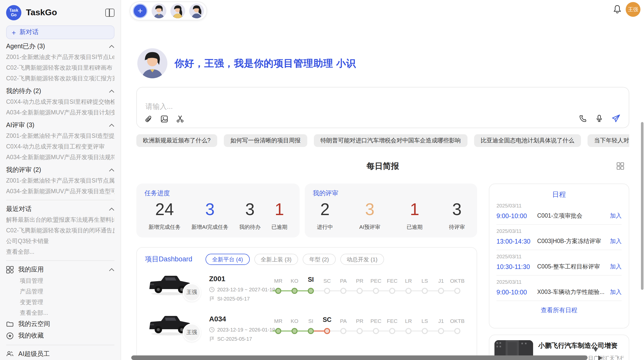 This screenshot has width=644, height=360. Describe the element at coordinates (559, 237) in the screenshot. I see `schedule-item: 2025/03/11 13:00-14:30 C003|H0B-方案冻结评审 加…` at that location.